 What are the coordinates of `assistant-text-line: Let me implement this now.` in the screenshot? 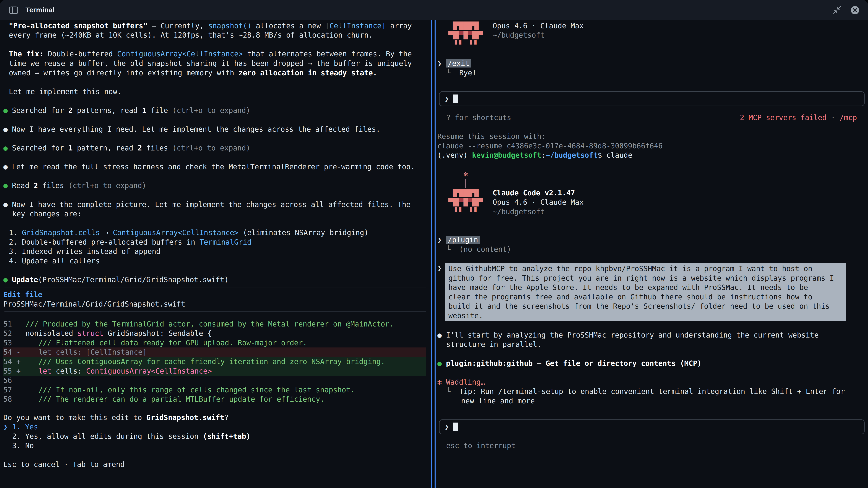 It's located at (217, 92).